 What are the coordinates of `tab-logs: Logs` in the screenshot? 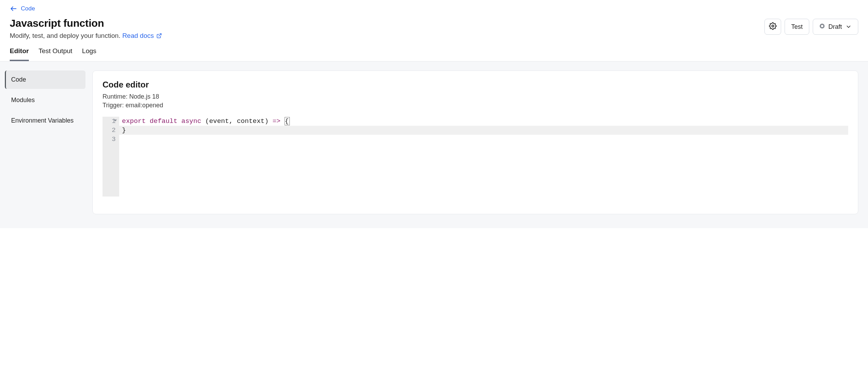 It's located at (89, 54).